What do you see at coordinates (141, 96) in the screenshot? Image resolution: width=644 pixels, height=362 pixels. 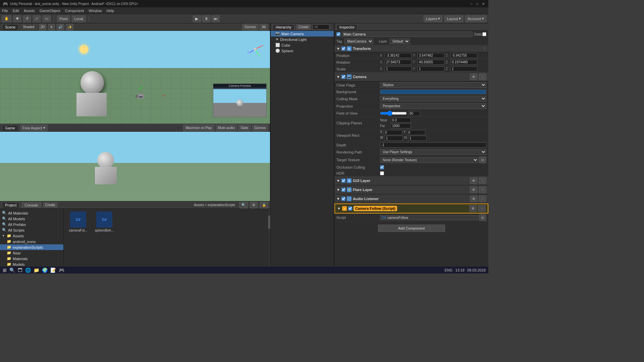 I see `camera-object: 📷` at bounding box center [141, 96].